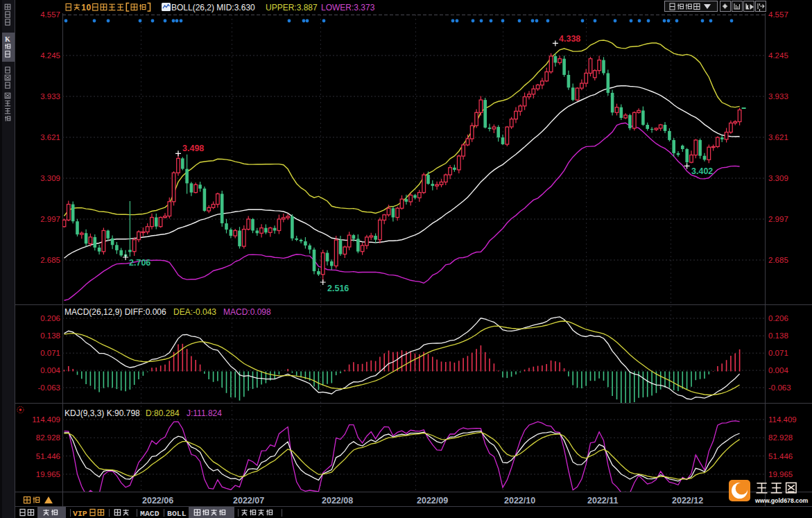 This screenshot has width=812, height=518. Describe the element at coordinates (103, 413) in the screenshot. I see `svg-text: KDJ(9,3,3) K:90.798` at that location.